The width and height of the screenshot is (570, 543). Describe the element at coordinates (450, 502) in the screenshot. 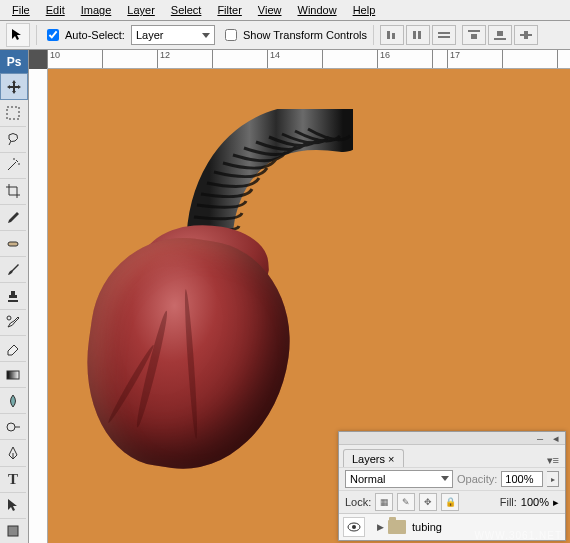

I see `lock-all-icon: 🔒` at that location.